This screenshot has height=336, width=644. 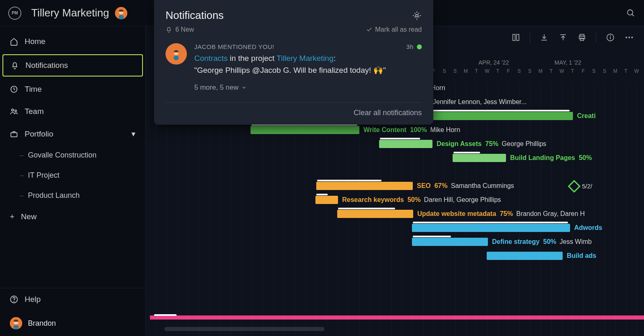 What do you see at coordinates (14, 111) in the screenshot?
I see `team-icon` at bounding box center [14, 111].